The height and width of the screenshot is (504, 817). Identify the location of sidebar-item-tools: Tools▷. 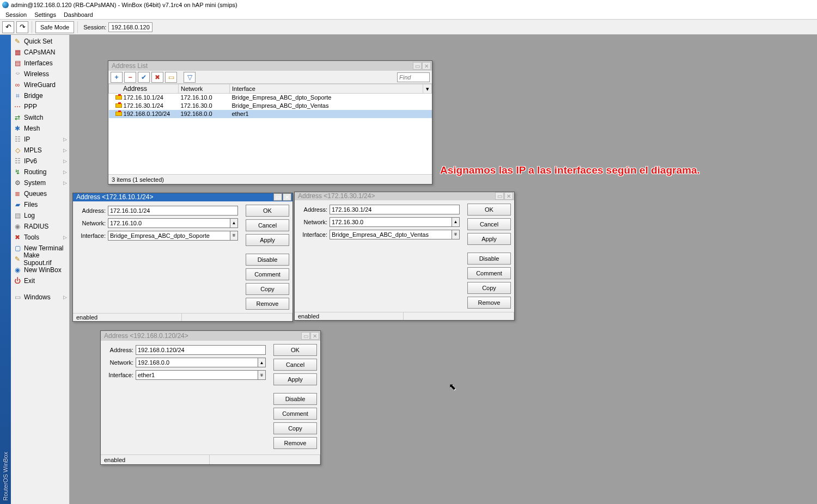
(40, 237).